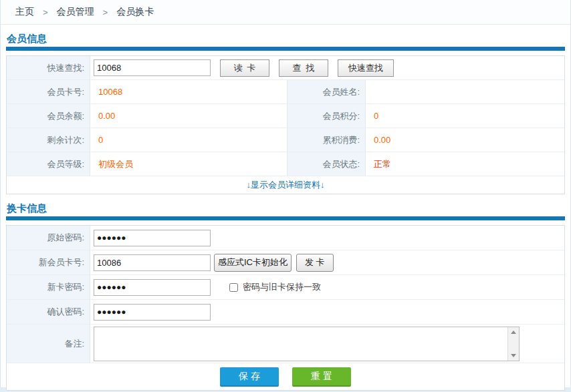 The image size is (571, 392). Describe the element at coordinates (306, 344) in the screenshot. I see `remark-textarea-wrap` at that location.